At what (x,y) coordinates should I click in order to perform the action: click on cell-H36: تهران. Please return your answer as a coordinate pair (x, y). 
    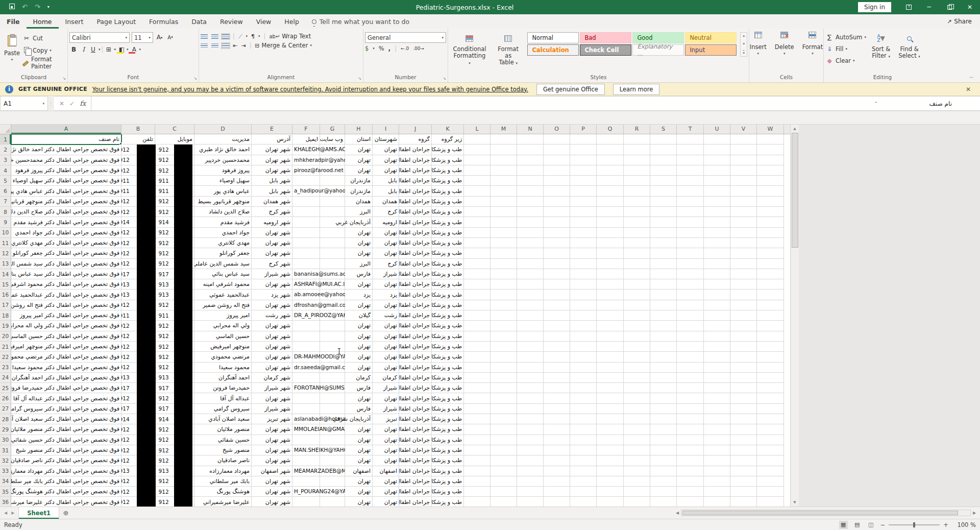
    Looking at the image, I should click on (359, 501).